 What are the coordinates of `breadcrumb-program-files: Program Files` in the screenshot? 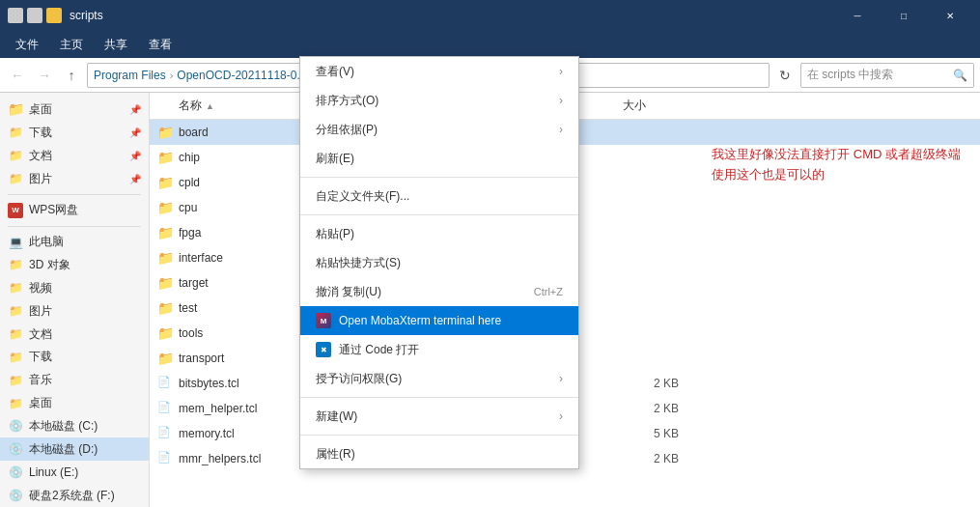 It's located at (129, 75).